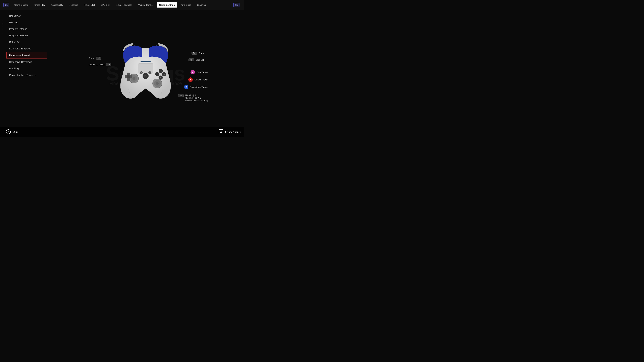 The width and height of the screenshot is (644, 362). Describe the element at coordinates (8, 132) in the screenshot. I see `back-circle-icon: ○` at that location.